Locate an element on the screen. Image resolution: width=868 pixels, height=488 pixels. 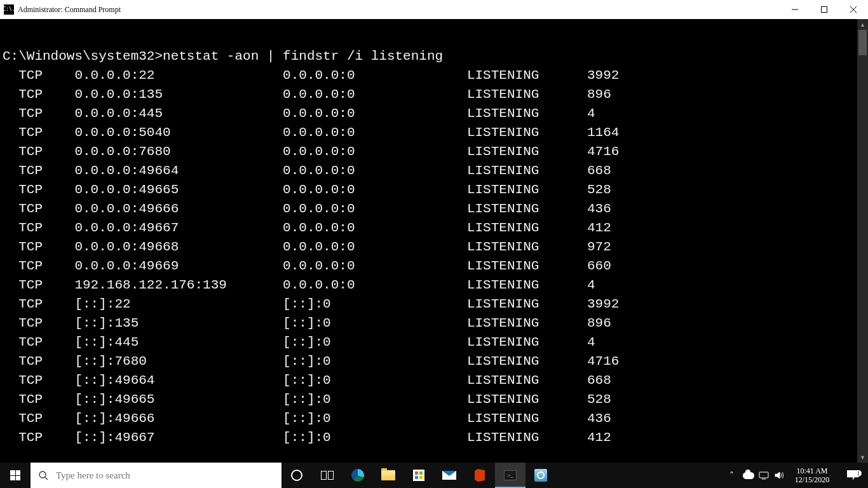
maximize-button is located at coordinates (824, 10).